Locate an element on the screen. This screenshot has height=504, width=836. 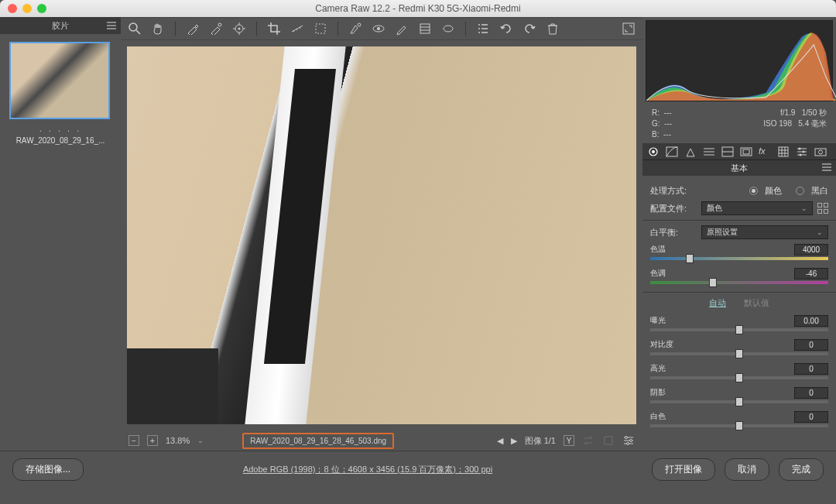
tint-label: 色调 is located at coordinates (658, 274).